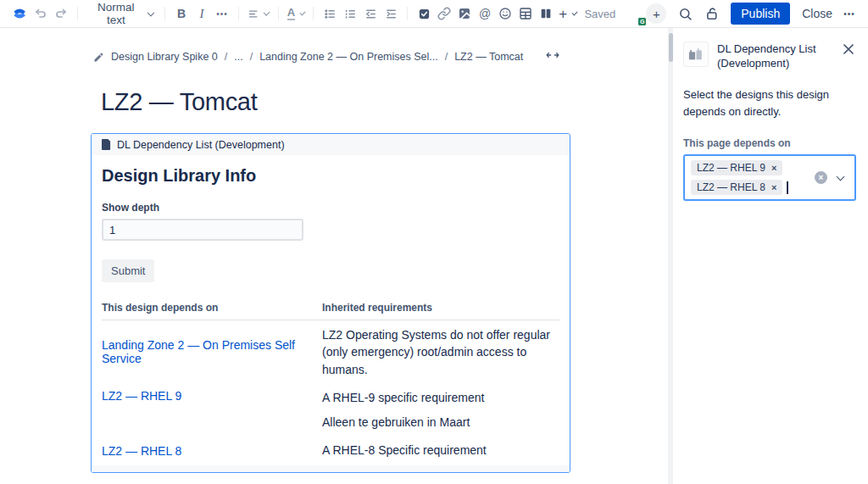 Image resolution: width=868 pixels, height=484 pixels. What do you see at coordinates (685, 14) in the screenshot?
I see `search-button` at bounding box center [685, 14].